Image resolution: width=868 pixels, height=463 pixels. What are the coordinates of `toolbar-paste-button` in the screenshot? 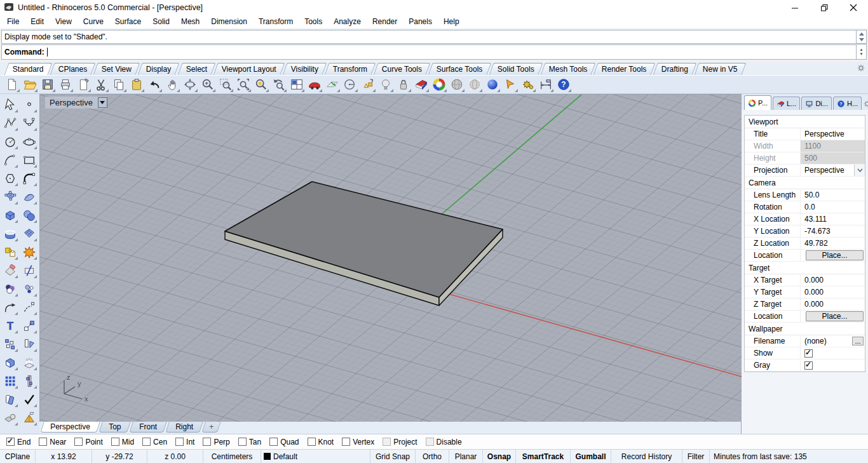 It's located at (137, 84).